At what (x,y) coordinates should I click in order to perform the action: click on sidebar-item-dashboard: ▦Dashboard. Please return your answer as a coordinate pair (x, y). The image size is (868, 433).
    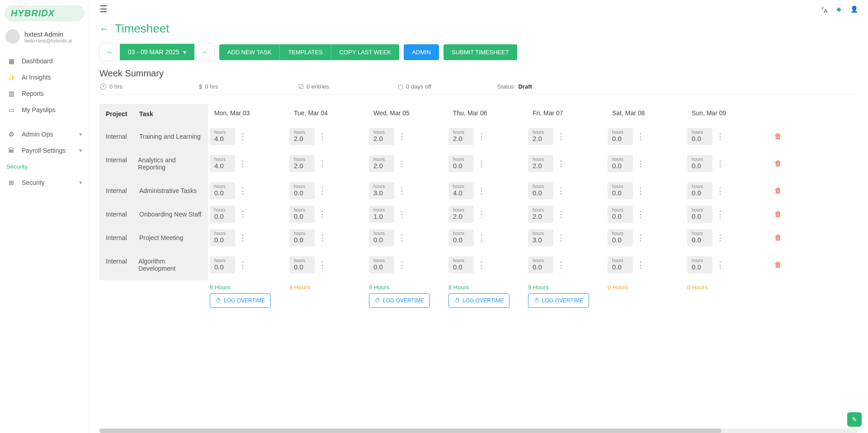
    Looking at the image, I should click on (44, 61).